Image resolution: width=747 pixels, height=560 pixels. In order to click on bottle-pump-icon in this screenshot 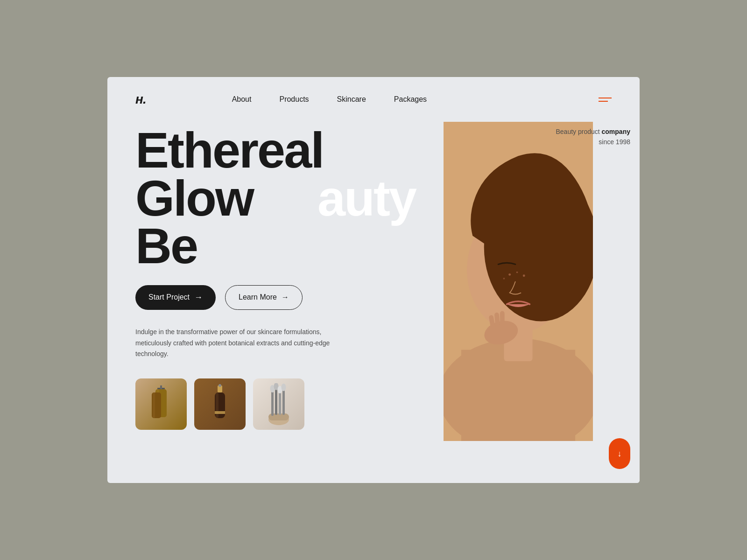, I will do `click(161, 404)`.